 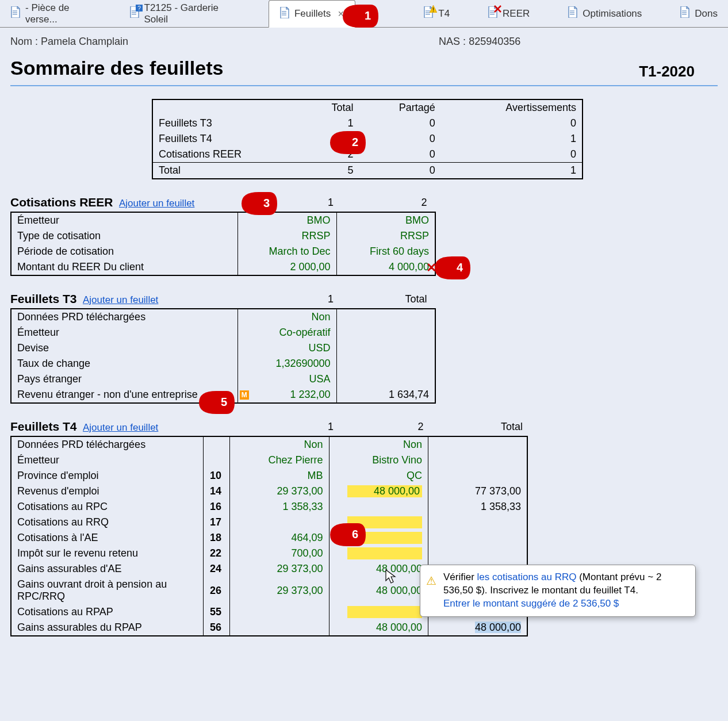 I want to click on row-t3: Feuillets T3100, so click(x=367, y=123).